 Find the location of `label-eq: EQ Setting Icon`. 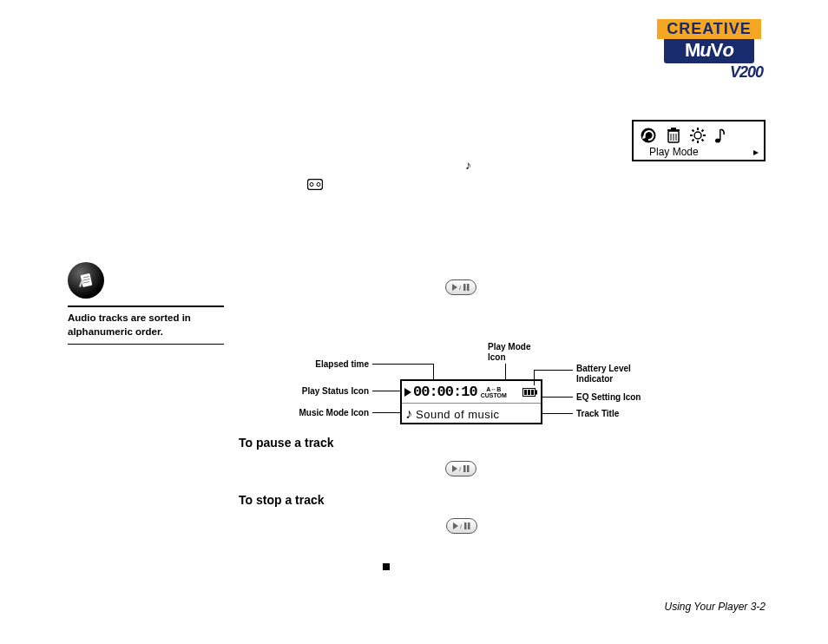

label-eq: EQ Setting Icon is located at coordinates (608, 398).